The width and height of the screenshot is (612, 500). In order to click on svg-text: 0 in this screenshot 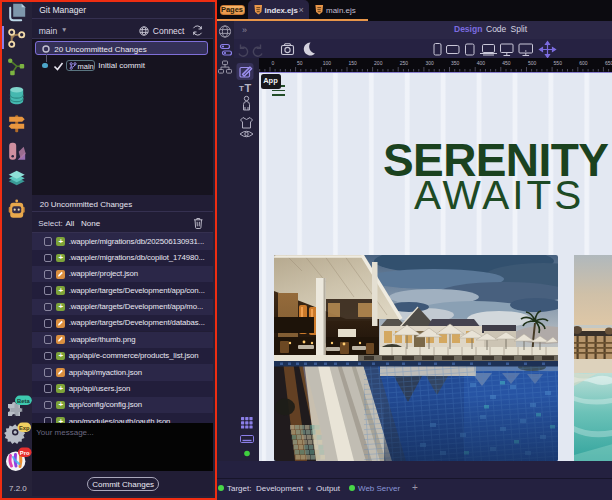, I will do `click(274, 63)`.